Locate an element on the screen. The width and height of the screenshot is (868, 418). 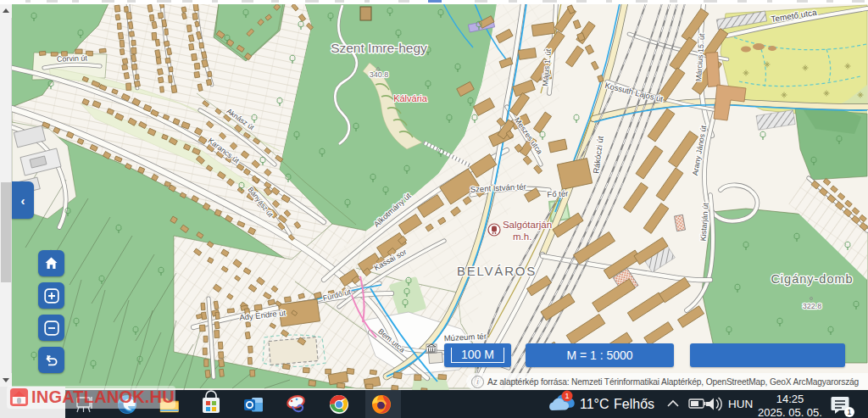
vertical-scrollbar is located at coordinates (6, 195).